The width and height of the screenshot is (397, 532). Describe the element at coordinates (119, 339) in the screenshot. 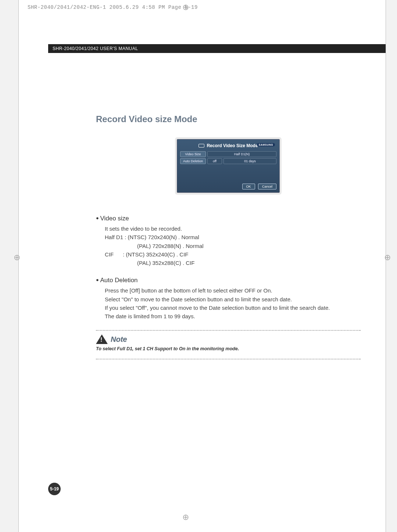

I see `note-label: Note` at that location.